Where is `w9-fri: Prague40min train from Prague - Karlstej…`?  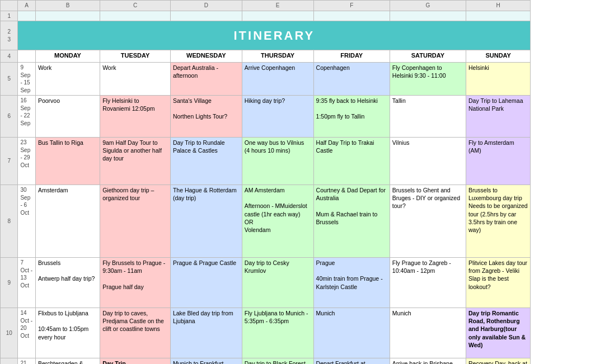 w9-fri: Prague40min train from Prague - Karlstej… is located at coordinates (351, 283).